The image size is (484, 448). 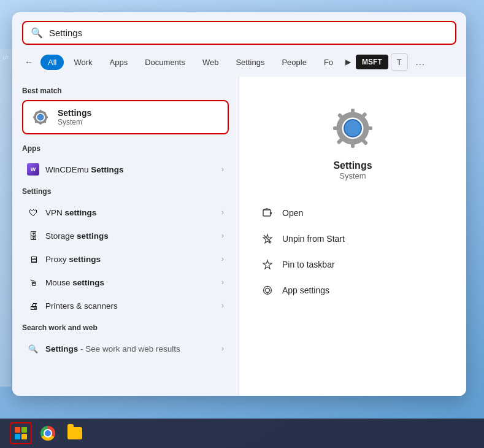 I want to click on proxy-icon: 🖥, so click(x=33, y=259).